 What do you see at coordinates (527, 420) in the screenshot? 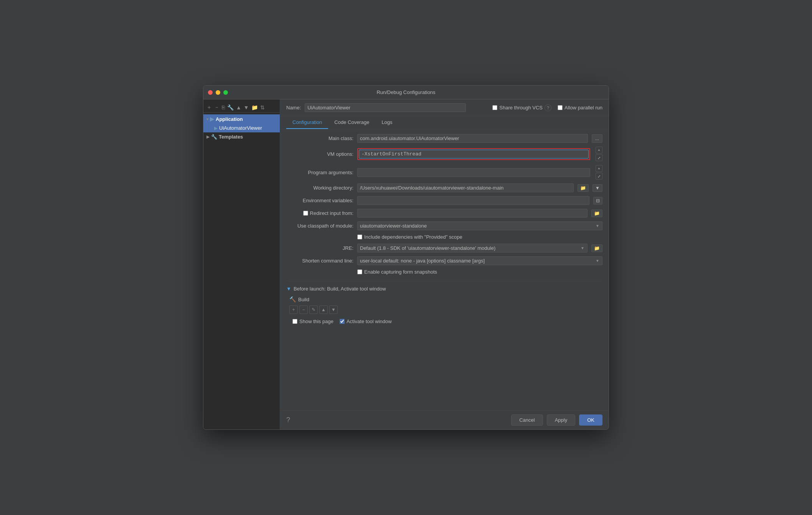
I see `cancel-button: Cancel` at bounding box center [527, 420].